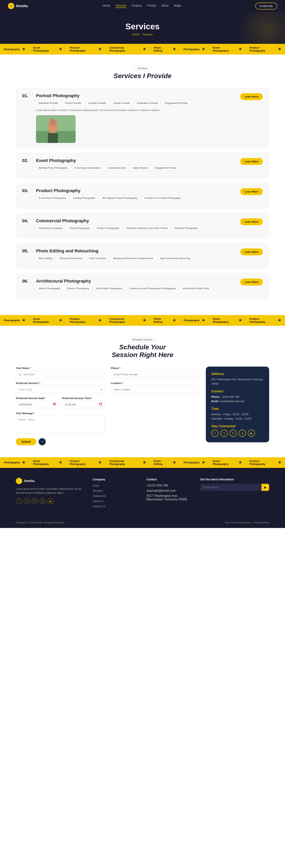 Image resolution: width=285 pixels, height=868 pixels. I want to click on tag: Catalog Photography, so click(84, 198).